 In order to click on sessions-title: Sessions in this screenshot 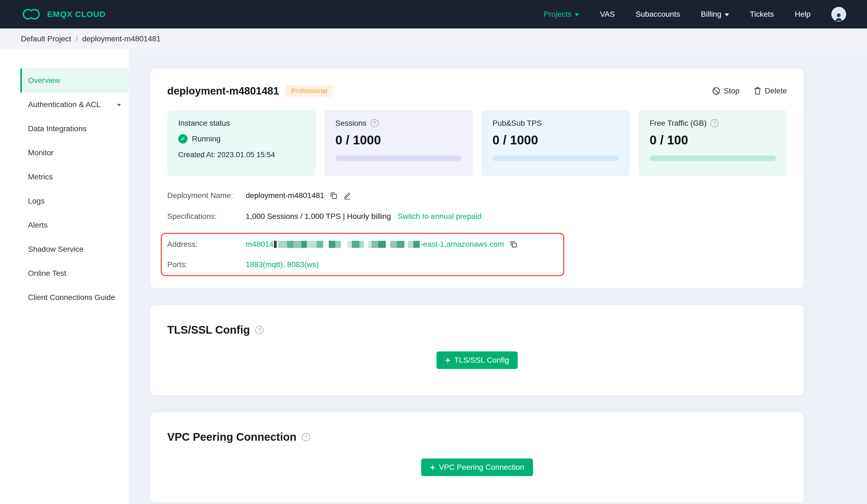, I will do `click(351, 123)`.